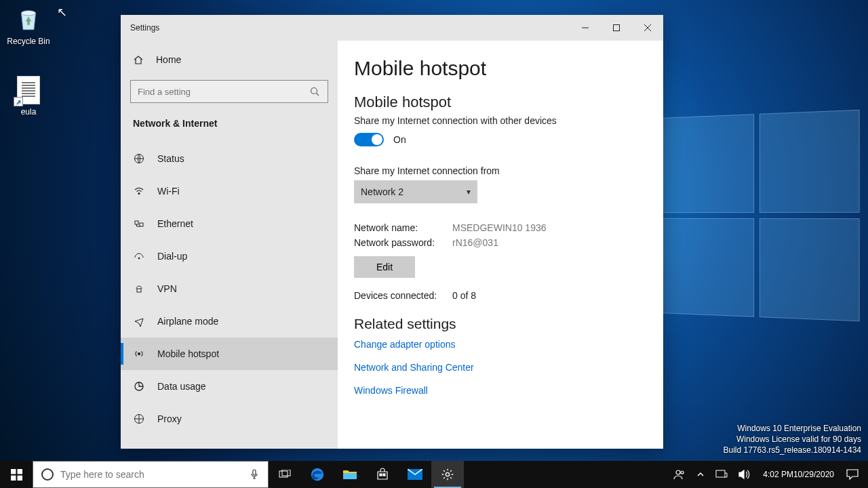 The width and height of the screenshot is (868, 488). Describe the element at coordinates (168, 60) in the screenshot. I see `sidebar-home-label: Home` at that location.